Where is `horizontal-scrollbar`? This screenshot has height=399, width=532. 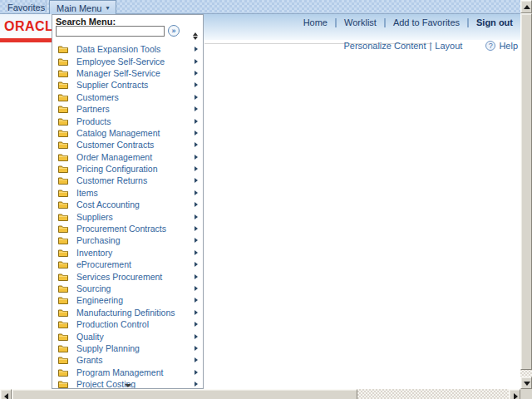
horizontal-scrollbar is located at coordinates (260, 394).